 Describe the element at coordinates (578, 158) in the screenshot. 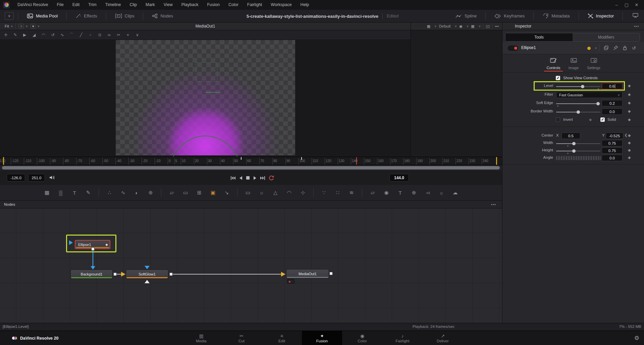

I see `angle-thumbwheel` at that location.